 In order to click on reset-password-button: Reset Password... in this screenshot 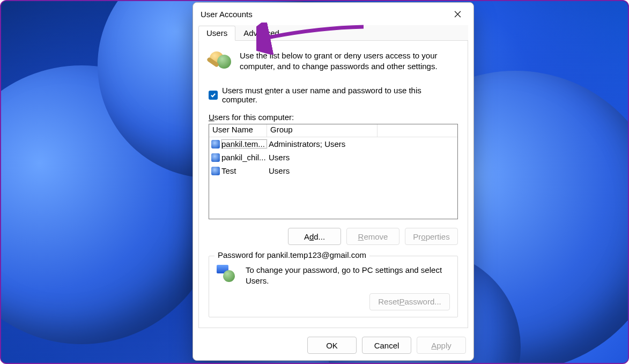, I will do `click(410, 302)`.